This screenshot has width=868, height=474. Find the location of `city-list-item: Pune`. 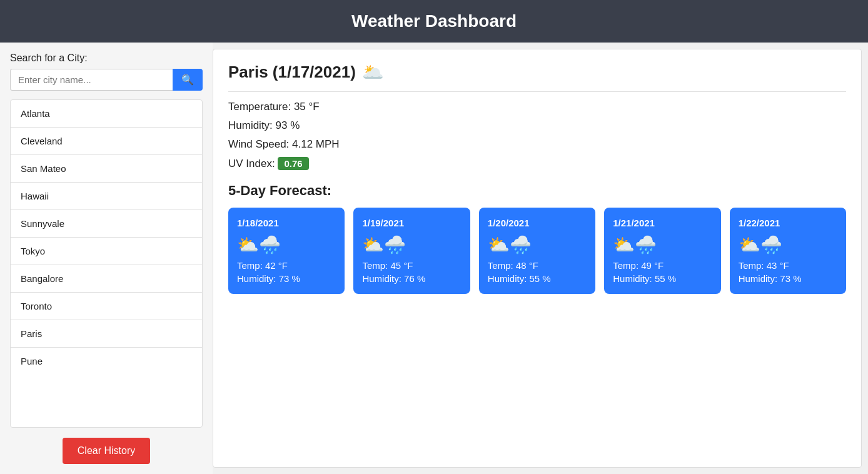

city-list-item: Pune is located at coordinates (106, 361).